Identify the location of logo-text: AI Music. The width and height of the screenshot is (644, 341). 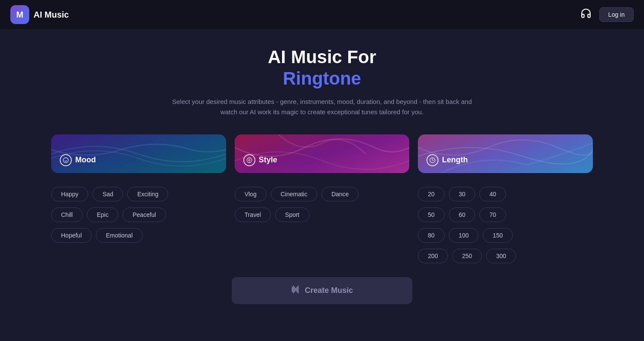
(51, 15).